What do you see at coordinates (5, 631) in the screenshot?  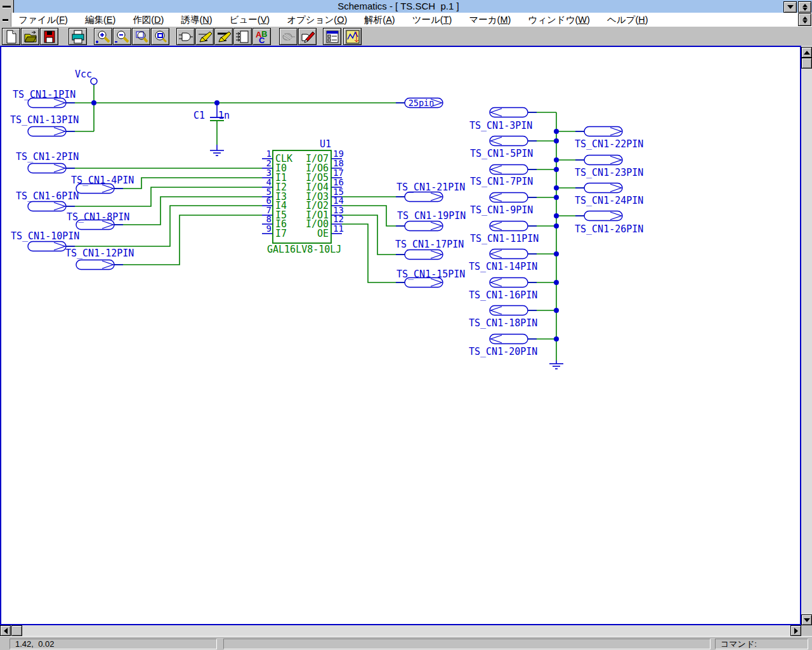 I see `scroll-left-button` at bounding box center [5, 631].